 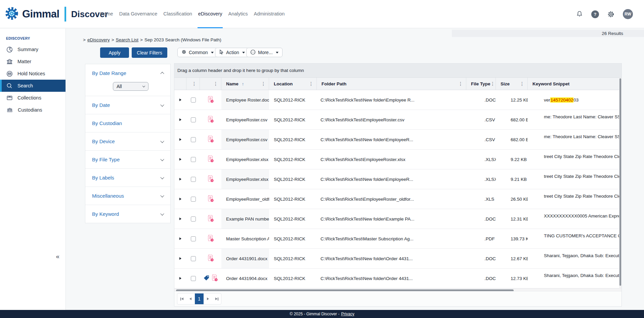 What do you see at coordinates (198, 52) in the screenshot?
I see `common-dropdown-button: Common` at bounding box center [198, 52].